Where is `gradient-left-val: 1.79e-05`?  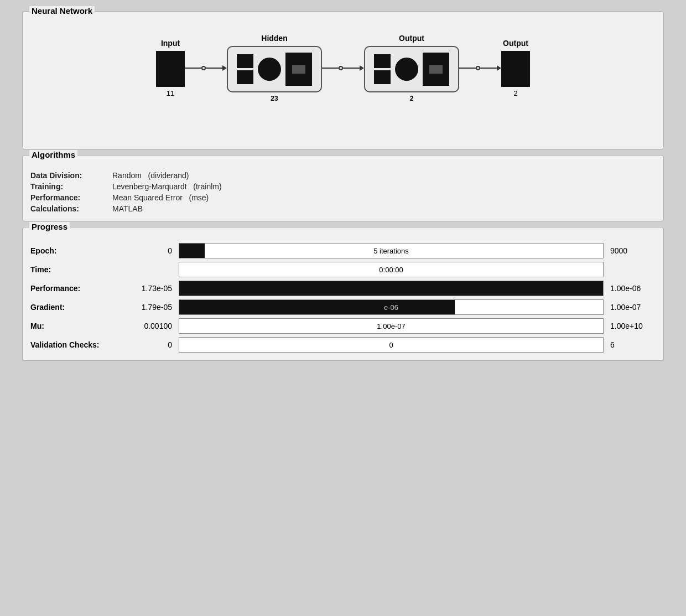
gradient-left-val: 1.79e-05 is located at coordinates (149, 307).